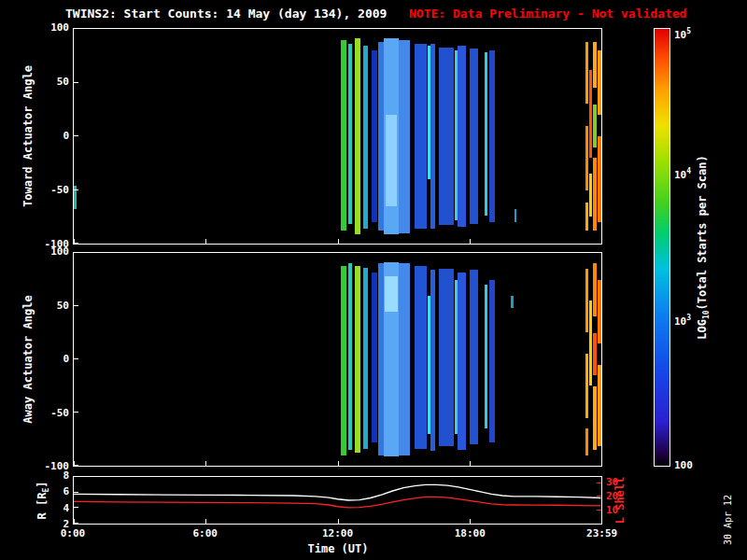  Describe the element at coordinates (620, 511) in the screenshot. I see `lshell-tick-label: 10` at that location.